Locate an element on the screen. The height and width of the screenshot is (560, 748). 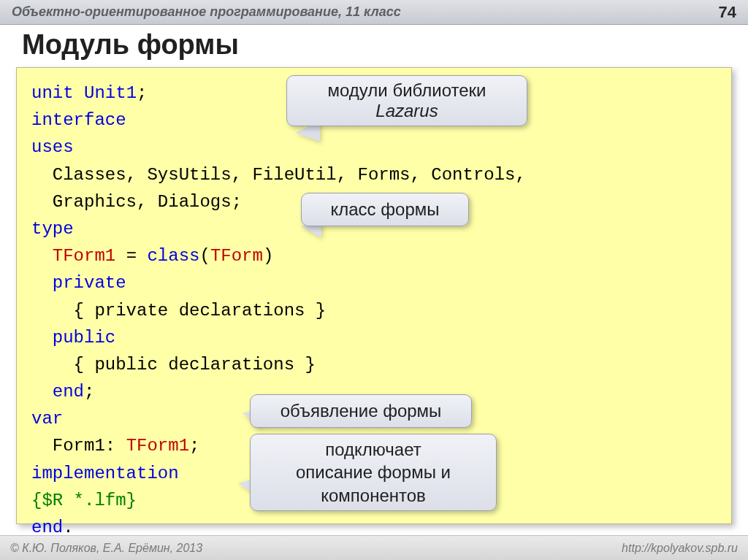
callout-lazarus-modules: модули библиотеки Lazarus is located at coordinates (407, 101).